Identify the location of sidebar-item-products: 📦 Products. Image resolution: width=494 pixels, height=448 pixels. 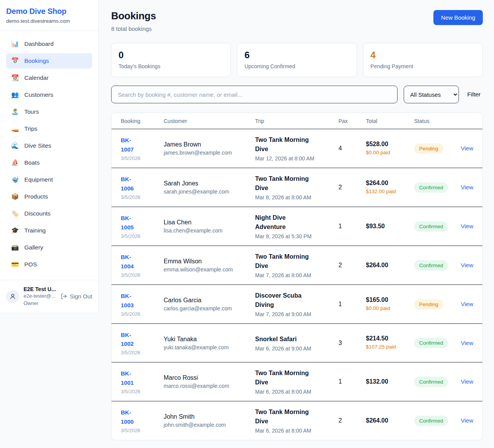
(49, 197).